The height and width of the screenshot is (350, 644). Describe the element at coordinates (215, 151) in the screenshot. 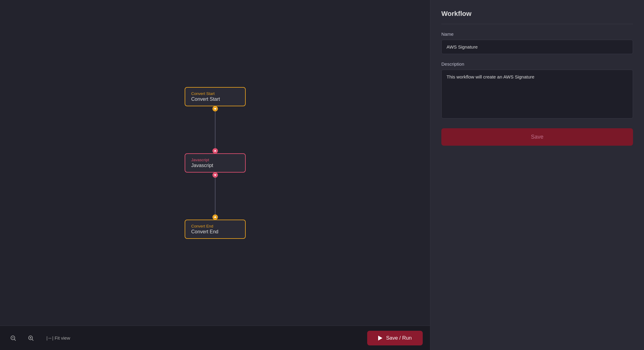

I see `javascript-top-dot` at that location.